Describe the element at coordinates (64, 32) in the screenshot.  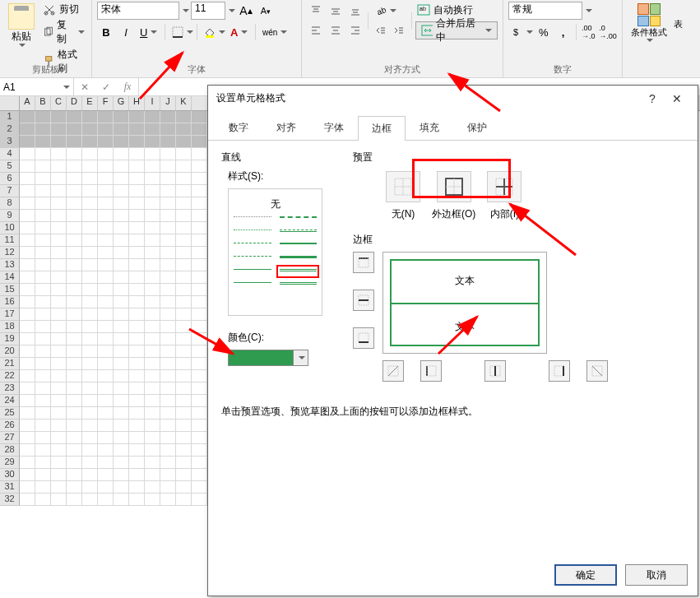
I see `copy-button: 复制` at that location.